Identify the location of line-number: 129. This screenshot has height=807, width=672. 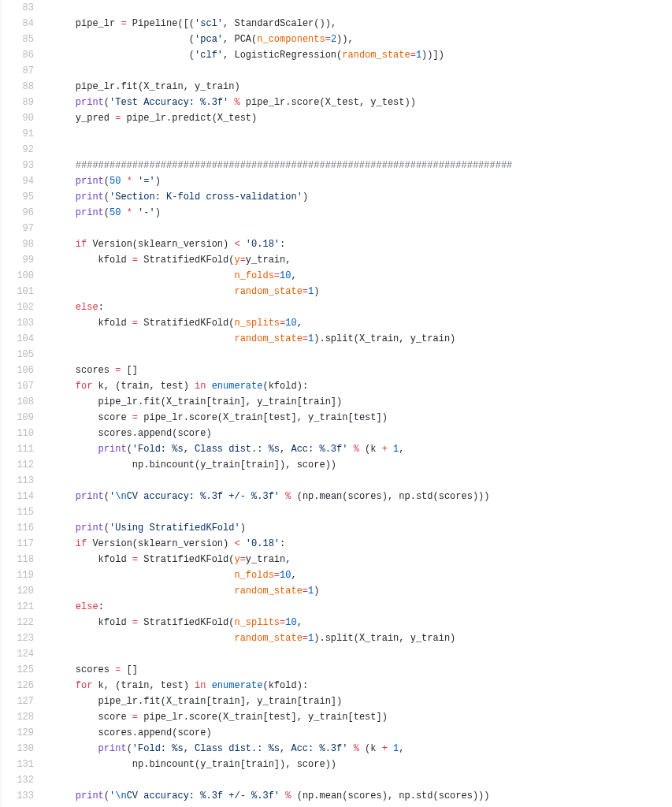
(18, 733).